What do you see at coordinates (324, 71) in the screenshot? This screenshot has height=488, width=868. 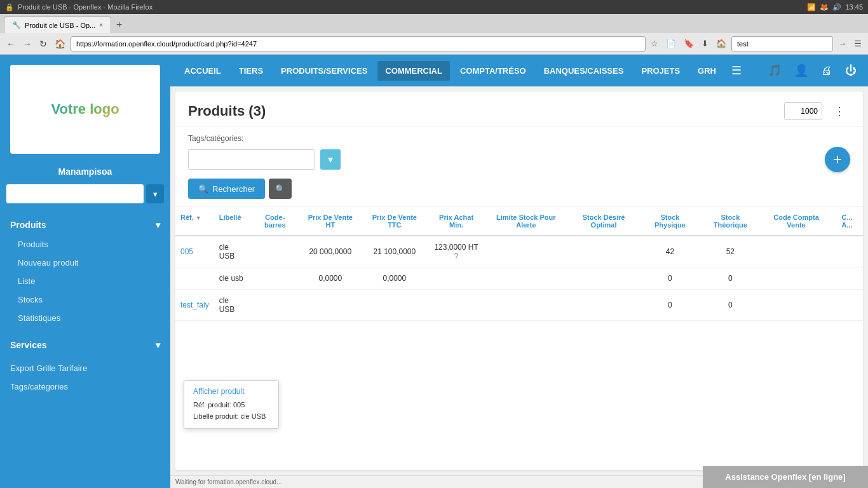 I see `nav-item-produits: PRODUITS/SERVICES` at bounding box center [324, 71].